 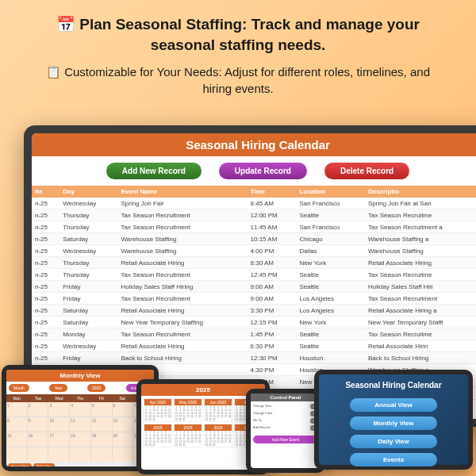 What do you see at coordinates (286, 420) in the screenshot?
I see `control-item: Go To→` at bounding box center [286, 420].